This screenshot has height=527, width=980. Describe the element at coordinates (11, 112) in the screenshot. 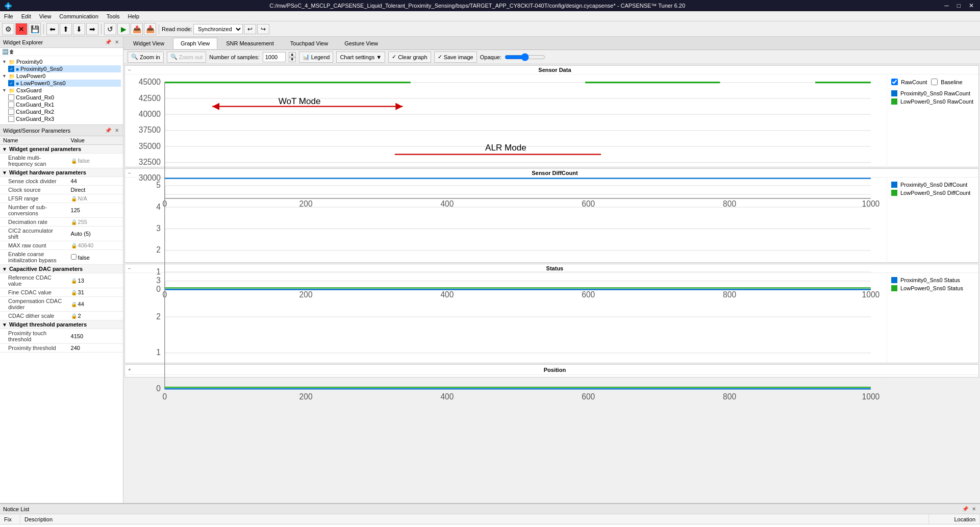

I see `csxguard-rx2-checkbox` at that location.